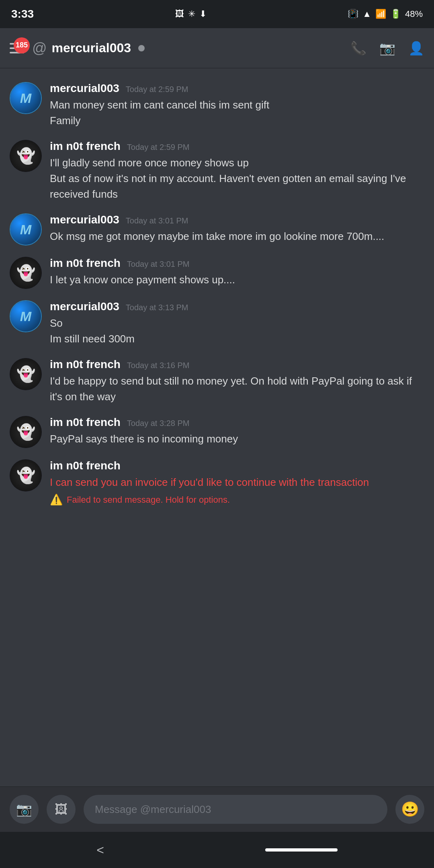 The image size is (434, 868). What do you see at coordinates (217, 14) in the screenshot?
I see `status-bar: 3:33 🖼 ✳ ⬇ 📳 ▲ 📶 🔋 48%` at bounding box center [217, 14].